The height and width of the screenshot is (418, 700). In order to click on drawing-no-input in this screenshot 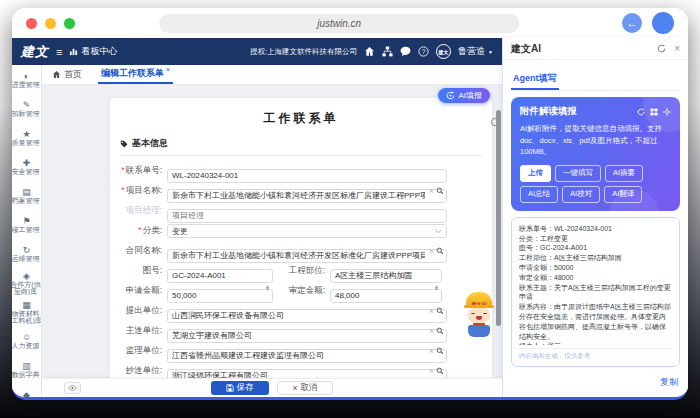, I will do `click(220, 276)`.